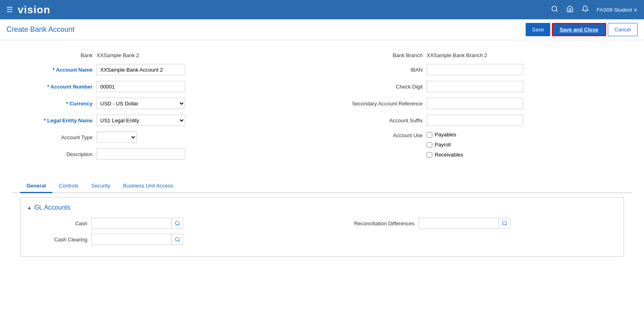 This screenshot has height=311, width=644. Describe the element at coordinates (60, 56) in the screenshot. I see `bank-label: Bank` at that location.